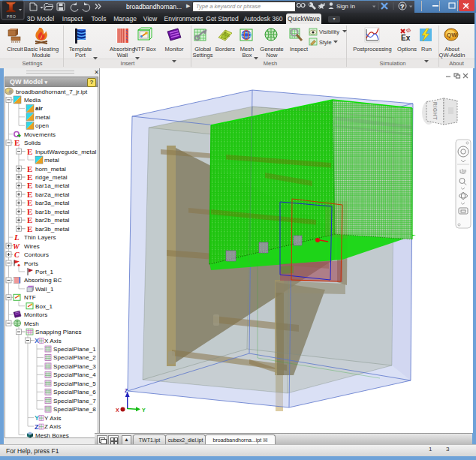  What do you see at coordinates (32, 143) in the screenshot?
I see `svg-text: Solids` at bounding box center [32, 143].